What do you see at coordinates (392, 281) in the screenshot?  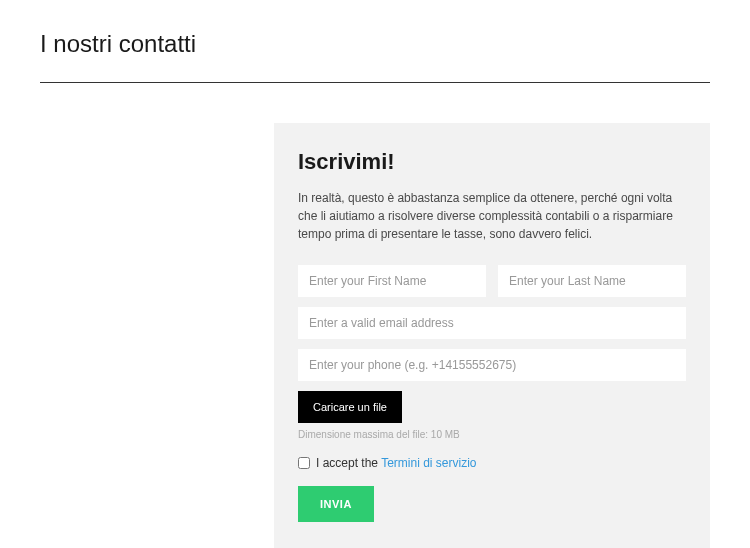 I see `first-name-input` at bounding box center [392, 281].